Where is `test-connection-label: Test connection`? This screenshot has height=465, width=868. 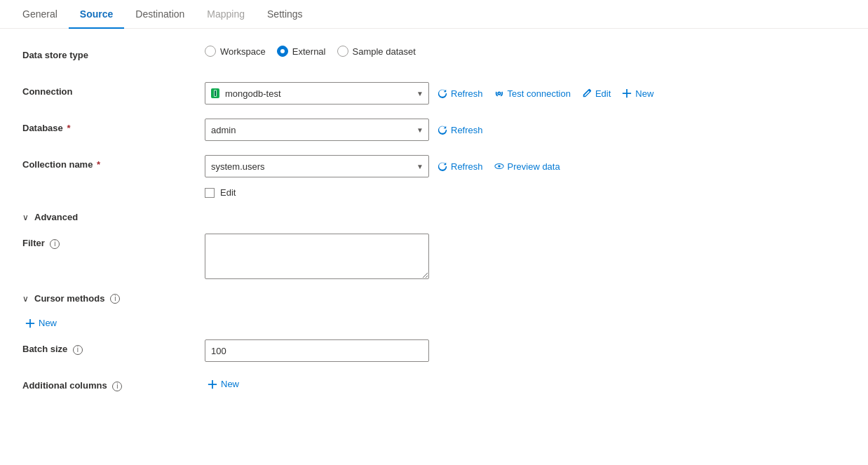 test-connection-label: Test connection is located at coordinates (539, 94).